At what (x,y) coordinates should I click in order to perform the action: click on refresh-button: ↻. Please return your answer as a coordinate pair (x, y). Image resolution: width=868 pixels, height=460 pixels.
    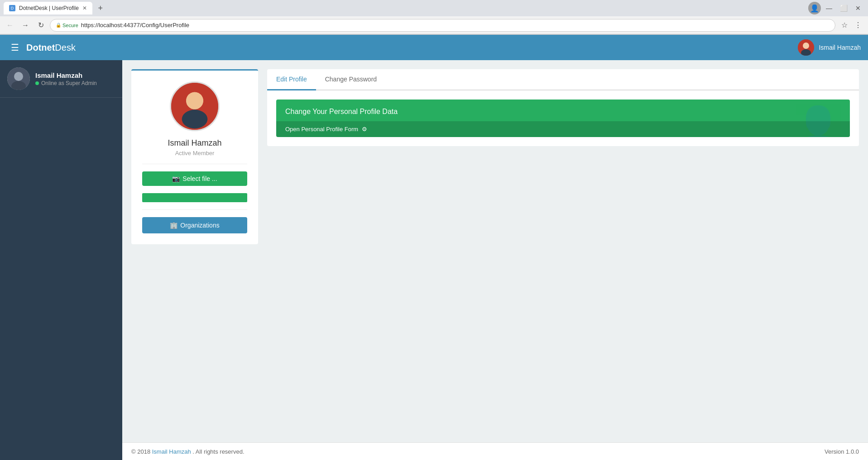
    Looking at the image, I should click on (41, 25).